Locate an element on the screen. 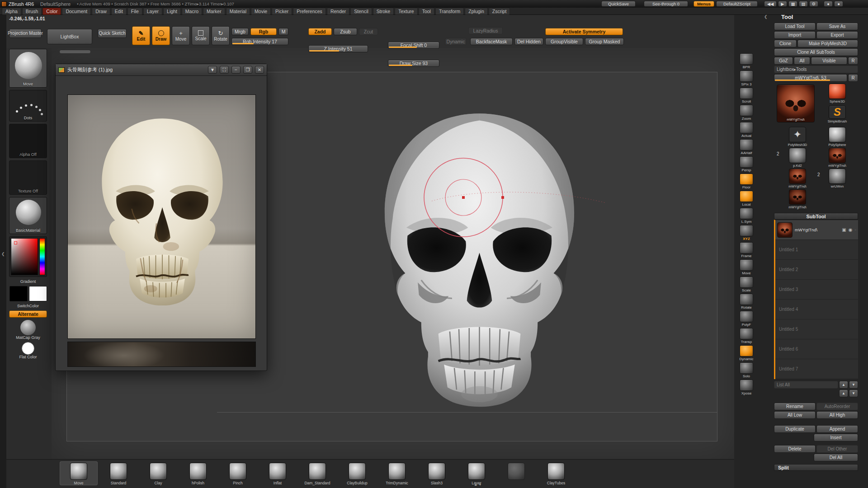 This screenshot has height=488, width=868. secondary-color-swatch is located at coordinates (38, 294).